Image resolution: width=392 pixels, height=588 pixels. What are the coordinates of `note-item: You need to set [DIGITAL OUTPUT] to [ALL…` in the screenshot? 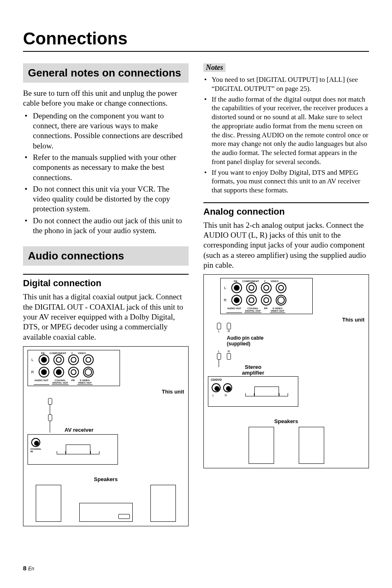 It's located at (286, 84).